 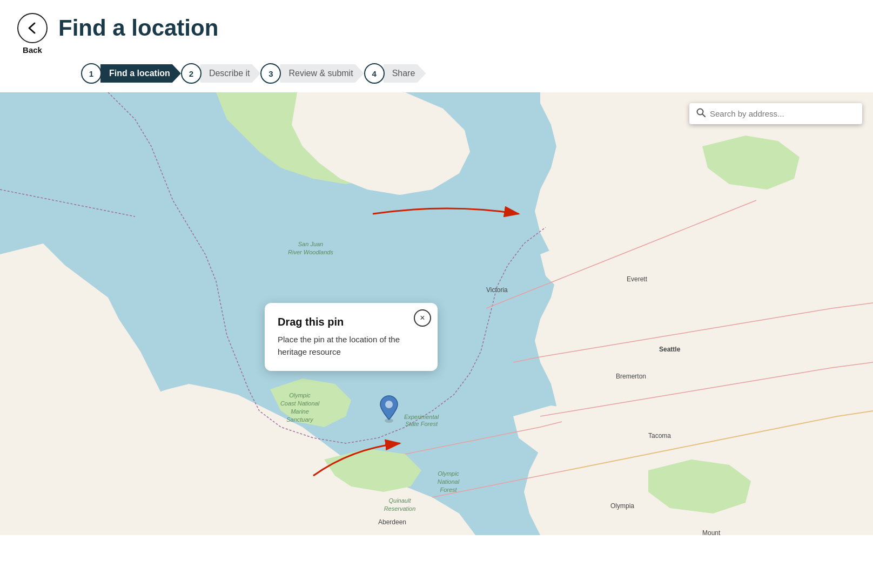 I want to click on svg-text: Bremerton, so click(x=631, y=376).